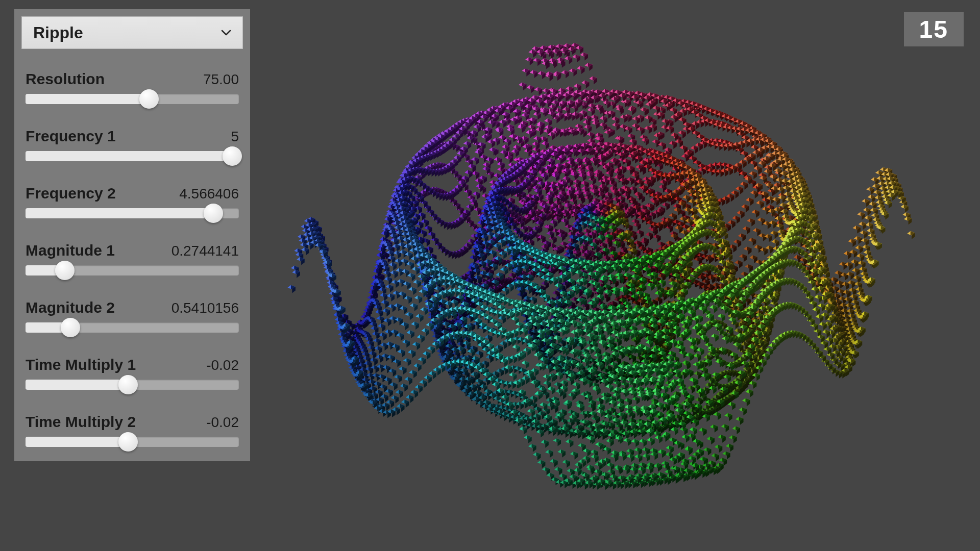  I want to click on slider-row: Time Multiply 1-0.02, so click(132, 374).